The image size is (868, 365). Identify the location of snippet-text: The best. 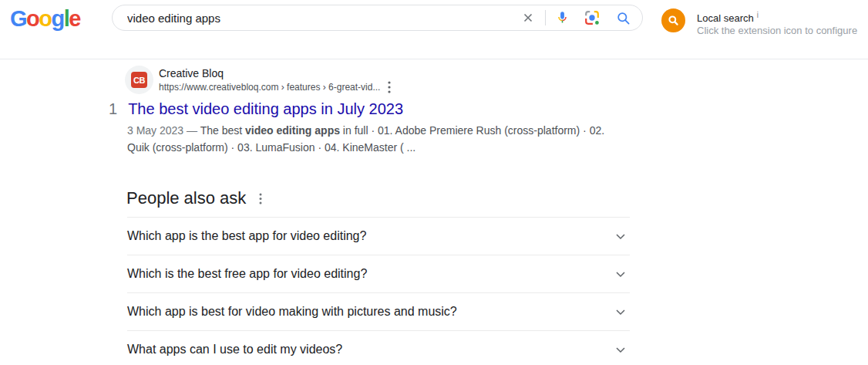
(223, 130).